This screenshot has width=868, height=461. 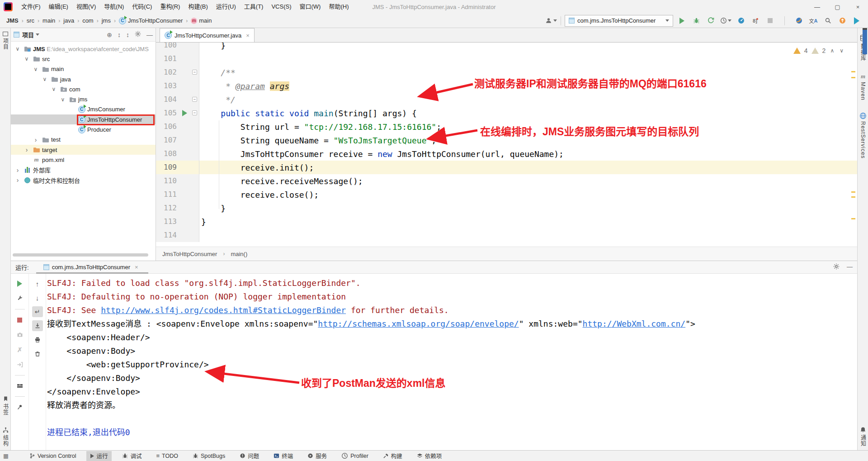 What do you see at coordinates (209, 456) in the screenshot?
I see `status-spotbugs: SpotBugs` at bounding box center [209, 456].